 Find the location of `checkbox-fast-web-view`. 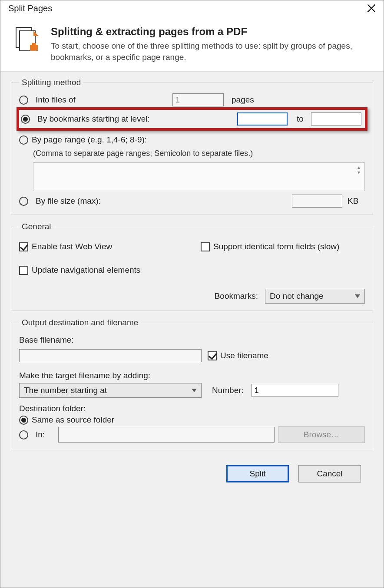

checkbox-fast-web-view is located at coordinates (23, 247).